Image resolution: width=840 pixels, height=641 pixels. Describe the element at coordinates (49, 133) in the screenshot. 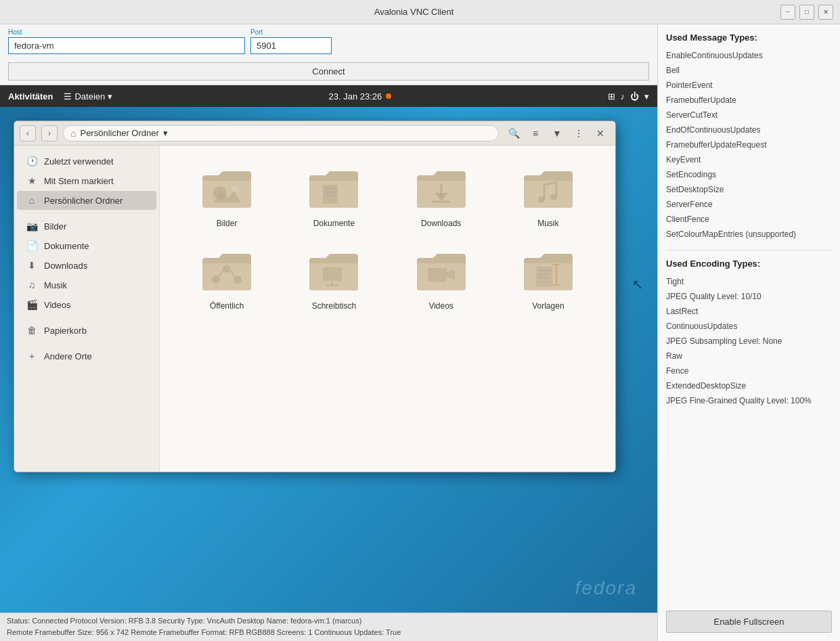

I see `fm-forward-button: ›` at that location.